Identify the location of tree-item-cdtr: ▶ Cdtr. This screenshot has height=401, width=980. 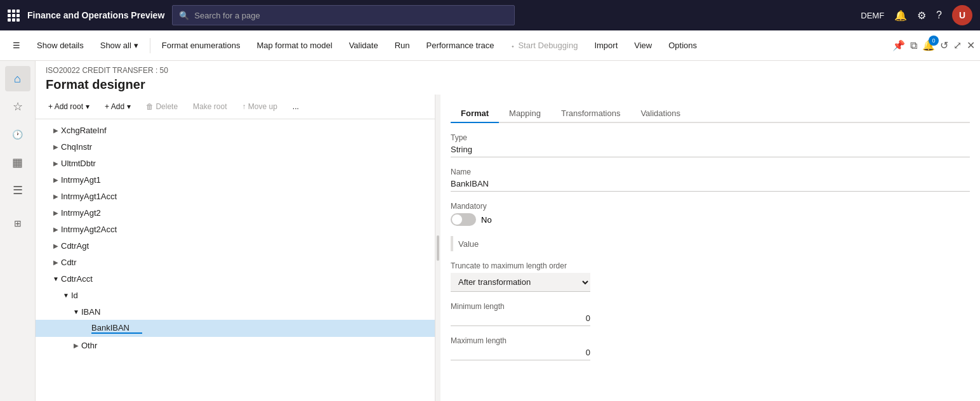
(235, 262).